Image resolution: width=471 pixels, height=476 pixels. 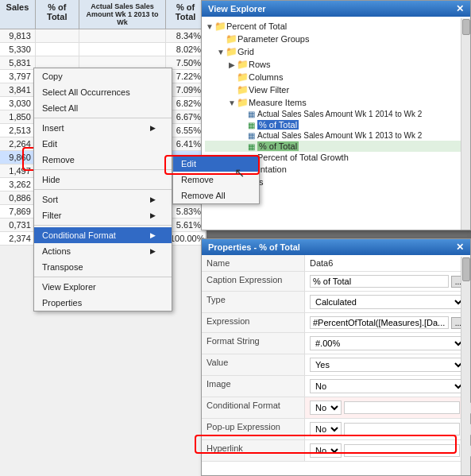 What do you see at coordinates (336, 135) in the screenshot?
I see `tree-node-actual-sales-2013: ▦ Actual Sales Sales Amount Wk 1 2013 to…` at bounding box center [336, 135].